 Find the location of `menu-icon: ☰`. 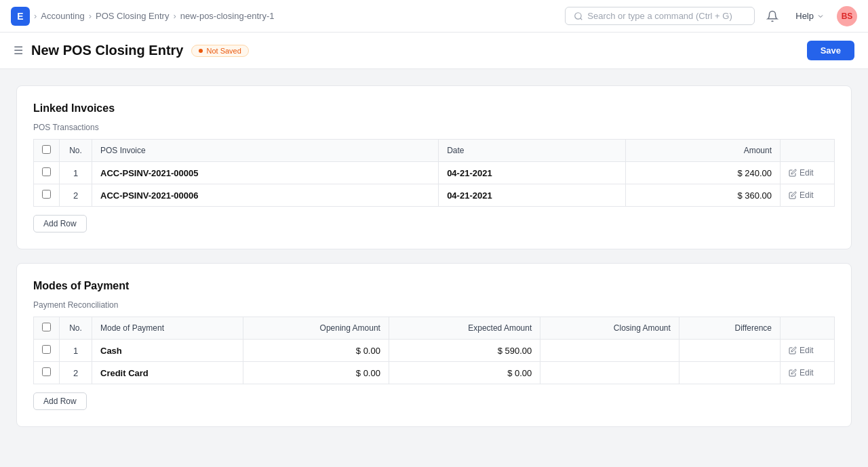

menu-icon: ☰ is located at coordinates (18, 50).